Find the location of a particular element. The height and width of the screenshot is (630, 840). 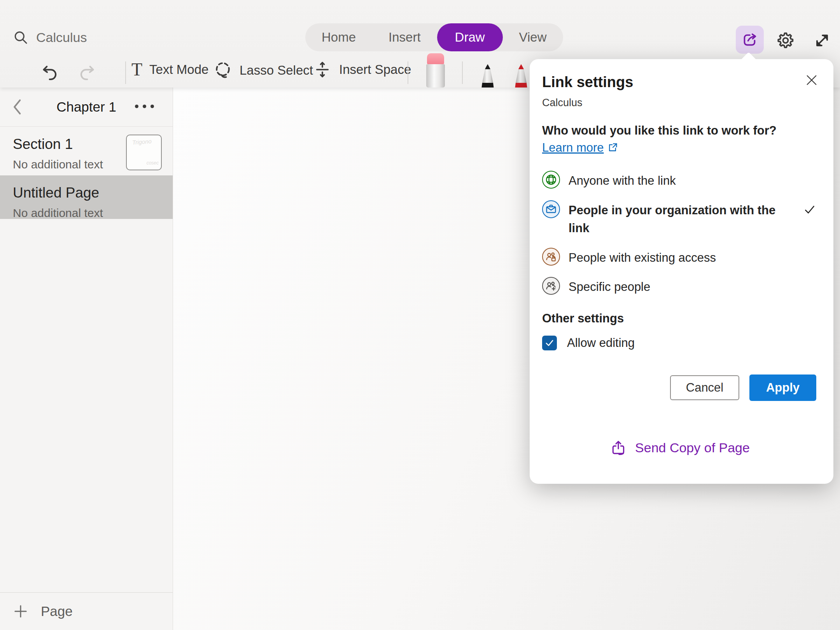

dialog-question: Who would you like this link to work for… is located at coordinates (669, 139).